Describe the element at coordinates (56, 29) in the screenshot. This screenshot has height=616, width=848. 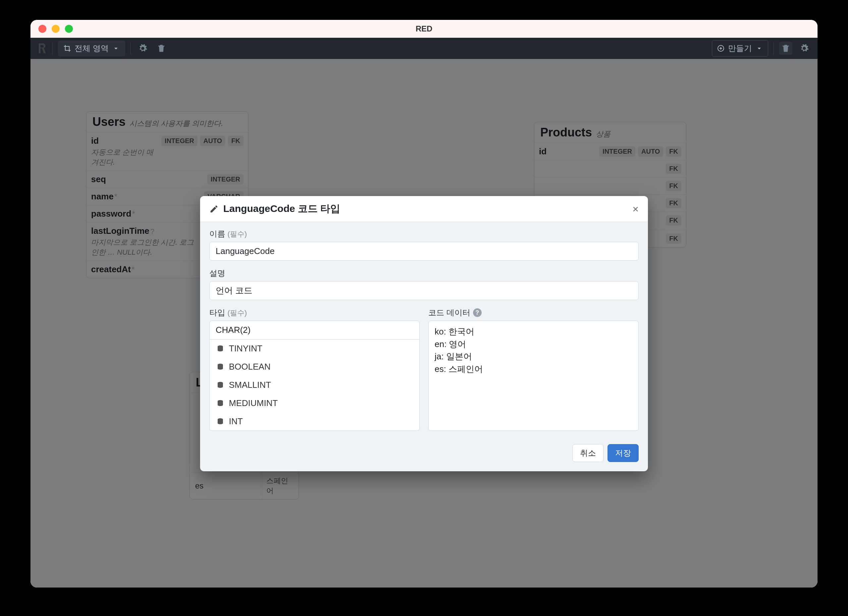
I see `traffic-lights` at that location.